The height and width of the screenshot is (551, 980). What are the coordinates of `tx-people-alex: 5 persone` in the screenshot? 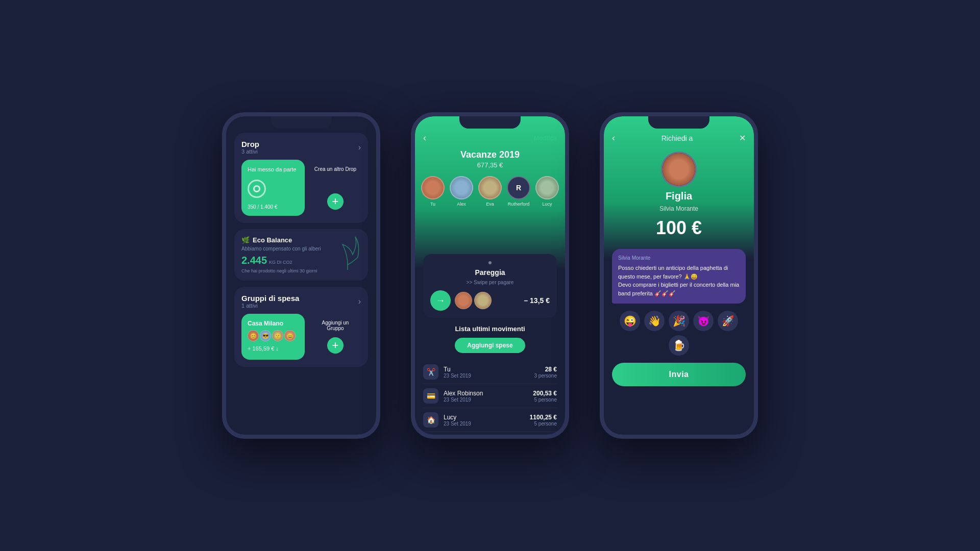 It's located at (545, 400).